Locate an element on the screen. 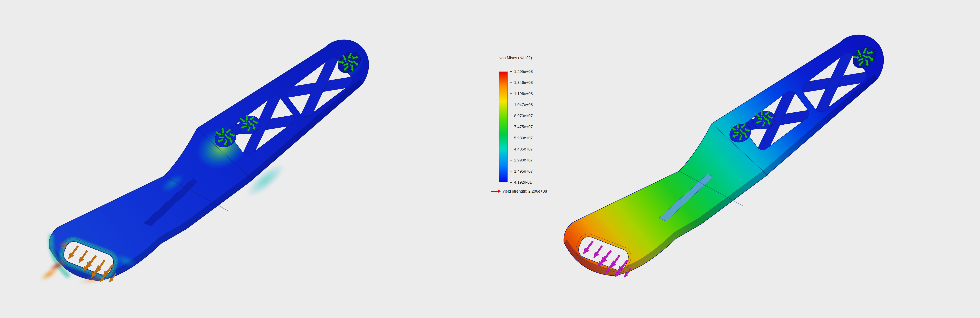 The width and height of the screenshot is (980, 318). scale-value: 8.970e+07 is located at coordinates (521, 116).